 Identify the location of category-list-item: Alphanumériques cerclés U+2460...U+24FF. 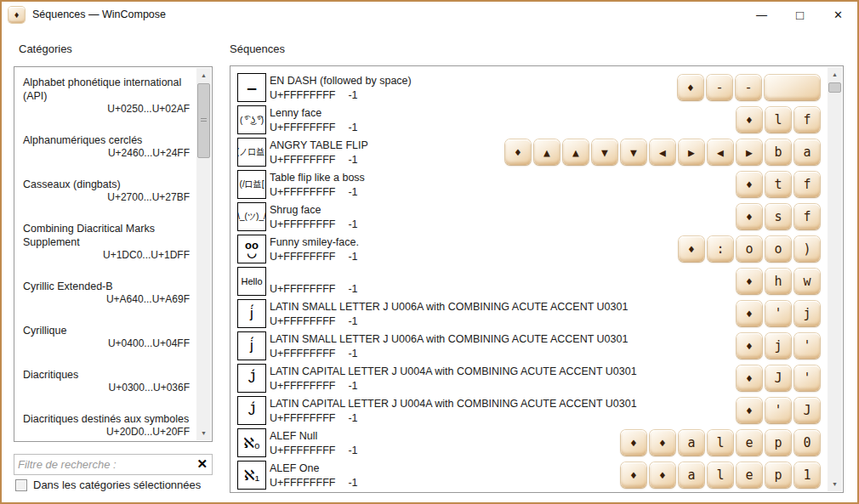
(106, 146).